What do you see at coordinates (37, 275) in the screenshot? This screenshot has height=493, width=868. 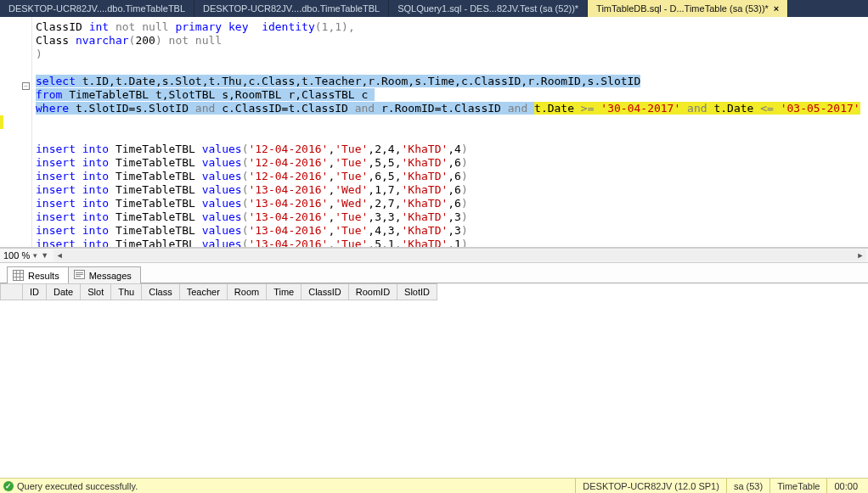 I see `results-tab: Results` at bounding box center [37, 275].